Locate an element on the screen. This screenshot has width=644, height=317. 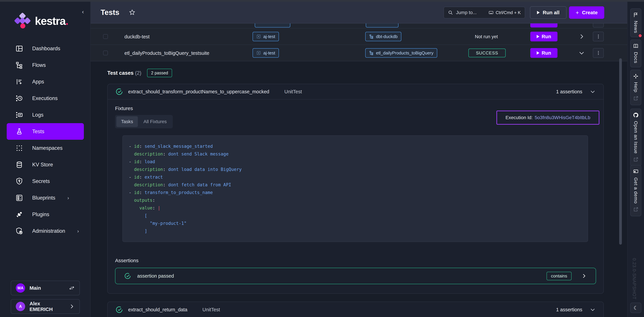
search-shortcut: Ctrl/Cmd + K is located at coordinates (504, 12).